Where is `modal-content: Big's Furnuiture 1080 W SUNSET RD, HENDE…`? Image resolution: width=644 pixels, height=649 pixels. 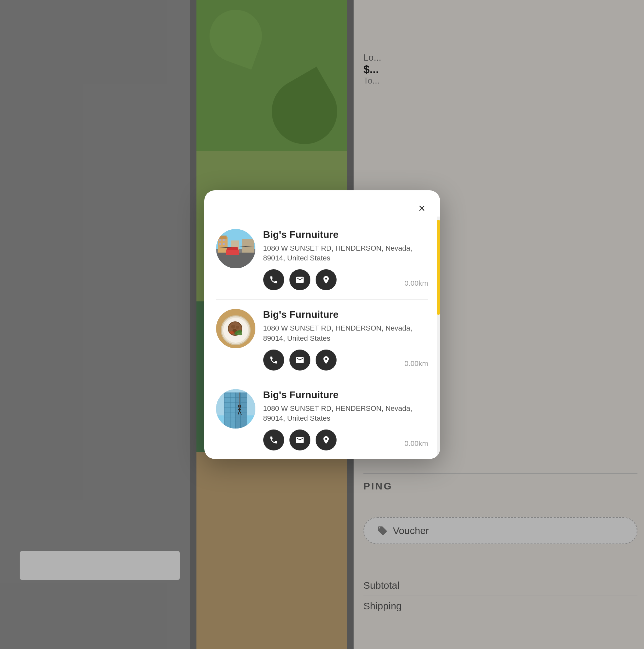
modal-content: Big's Furnuiture 1080 W SUNSET RD, HENDE… is located at coordinates (322, 339).